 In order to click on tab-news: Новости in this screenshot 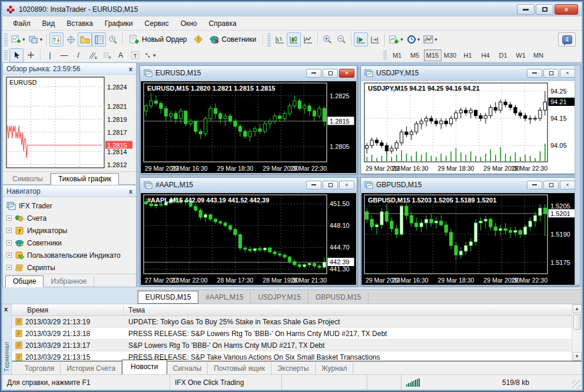, I will do `click(144, 367)`.